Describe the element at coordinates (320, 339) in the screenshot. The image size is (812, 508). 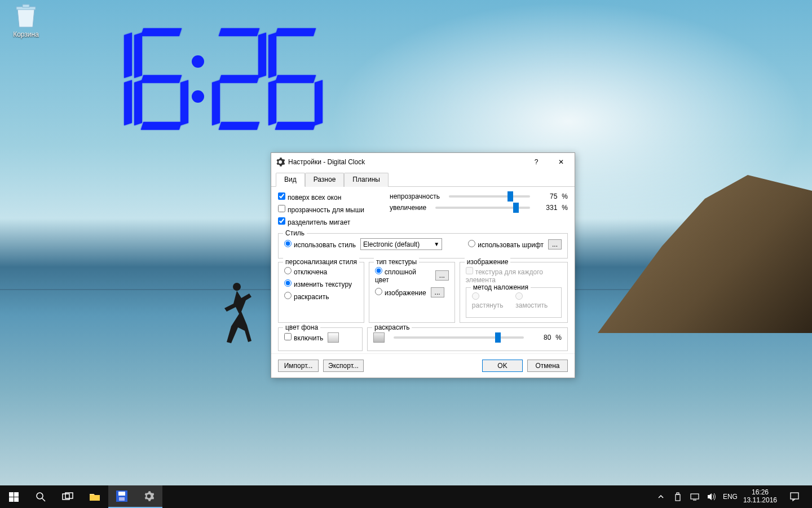
I see `bg-color-group: цвет фона включить` at that location.